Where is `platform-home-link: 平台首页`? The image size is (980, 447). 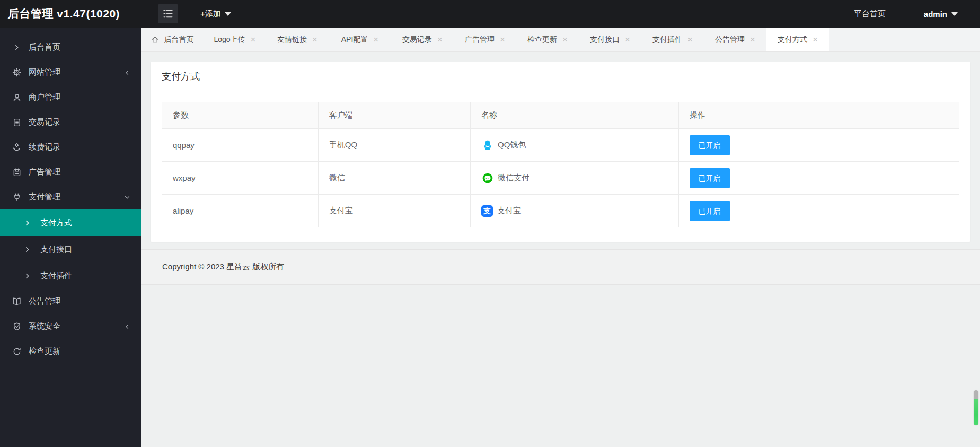 platform-home-link: 平台首页 is located at coordinates (870, 14).